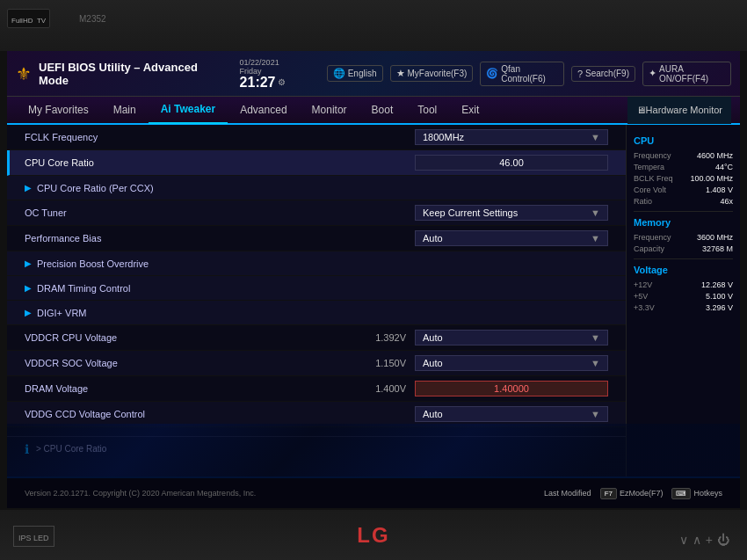 The width and height of the screenshot is (747, 560). I want to click on monitor-bottom: IPS LED LG ∨ ∧ + ⏻, so click(374, 535).